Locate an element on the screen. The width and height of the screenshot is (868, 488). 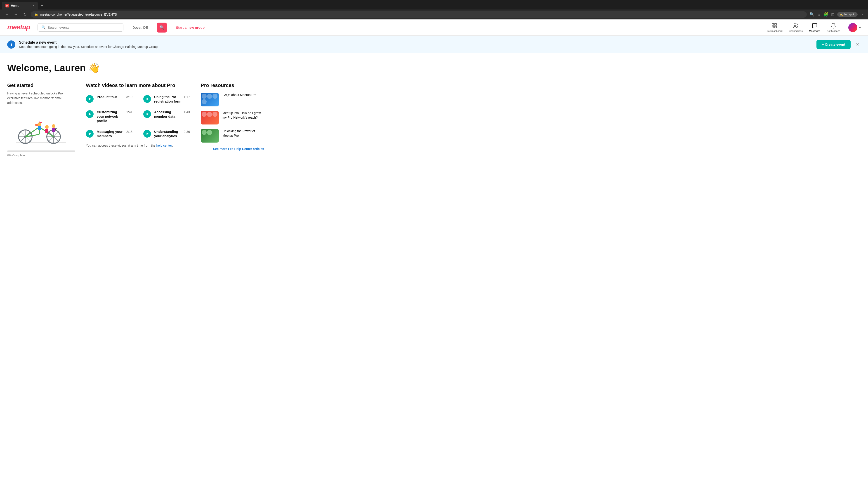
videos-title: Watch videos to learn more about Pro is located at coordinates (138, 86).